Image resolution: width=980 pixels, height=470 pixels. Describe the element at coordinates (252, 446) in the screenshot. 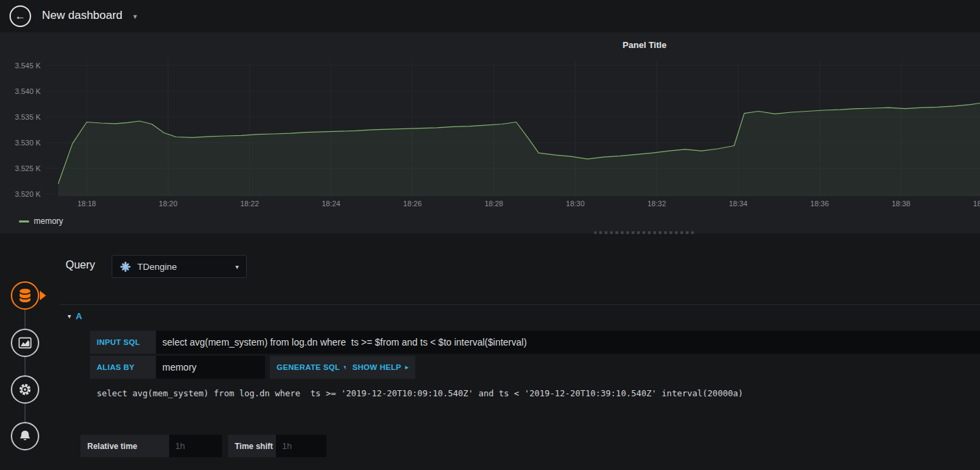

I see `time-shift-label: Time shift` at that location.